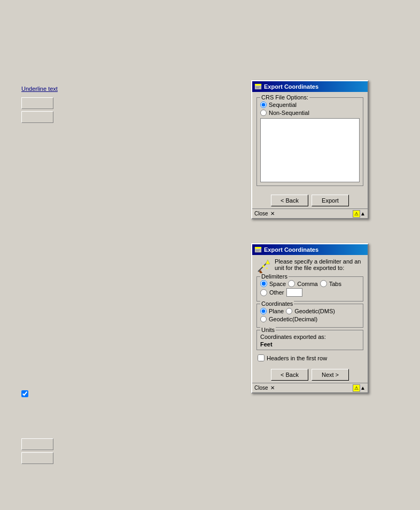  What do you see at coordinates (308, 284) in the screenshot?
I see `comma-label: Comma` at bounding box center [308, 284].